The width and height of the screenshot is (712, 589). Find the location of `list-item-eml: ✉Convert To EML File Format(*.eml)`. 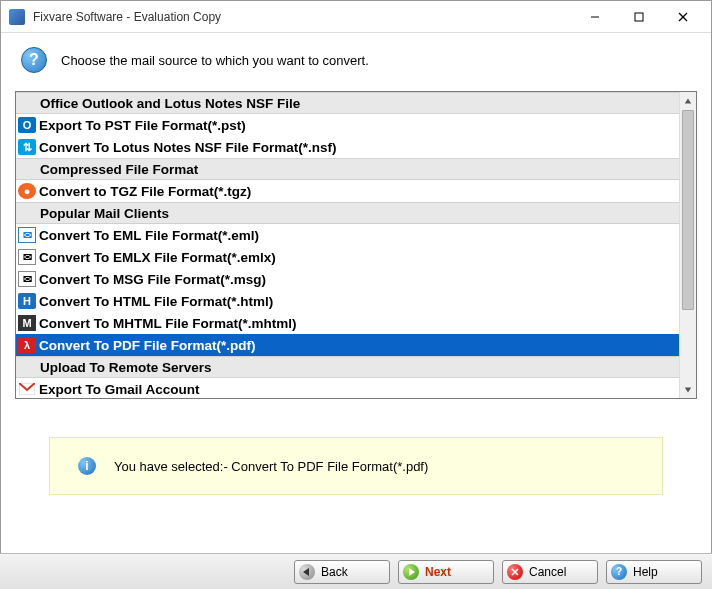

list-item-eml: ✉Convert To EML File Format(*.eml) is located at coordinates (348, 235).